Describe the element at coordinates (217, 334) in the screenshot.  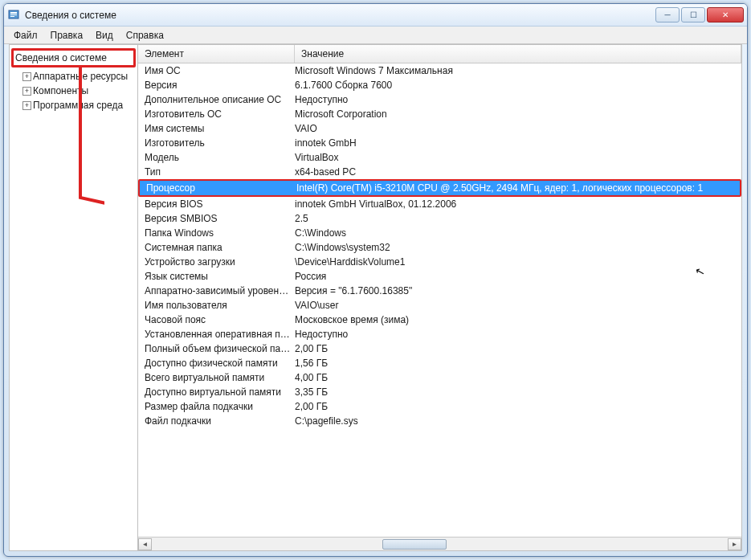
I see `cell-element: Установленная оперативная п…` at that location.